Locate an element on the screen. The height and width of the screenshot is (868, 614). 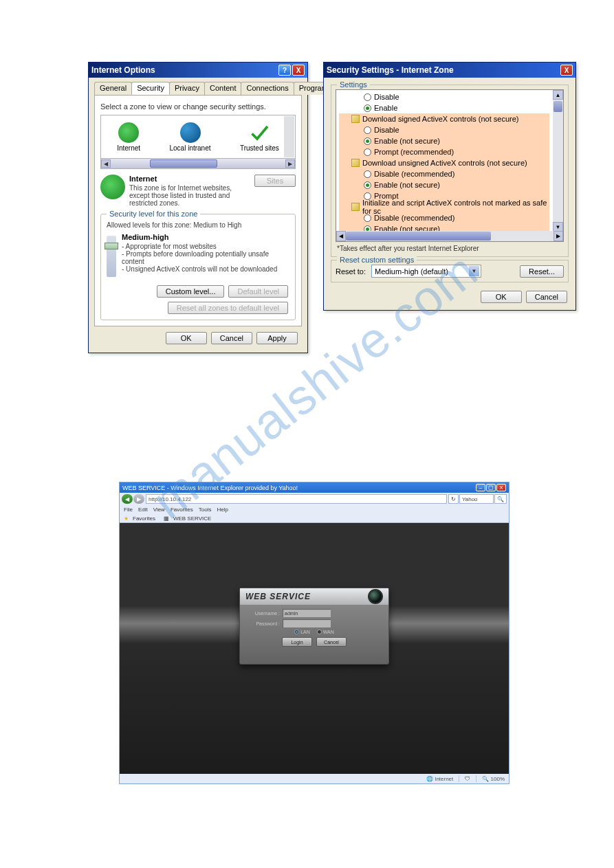
reset-button: Reset... is located at coordinates (542, 271).